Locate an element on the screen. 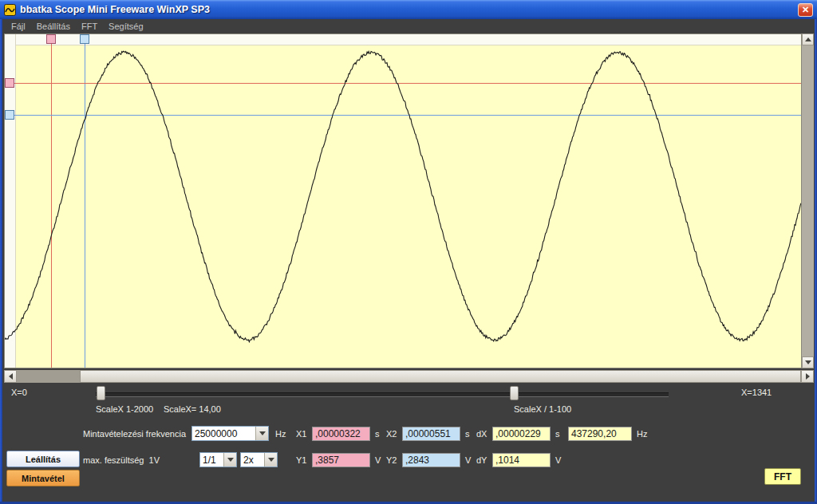 This screenshot has width=817, height=504. arrow-right-icon is located at coordinates (807, 376).